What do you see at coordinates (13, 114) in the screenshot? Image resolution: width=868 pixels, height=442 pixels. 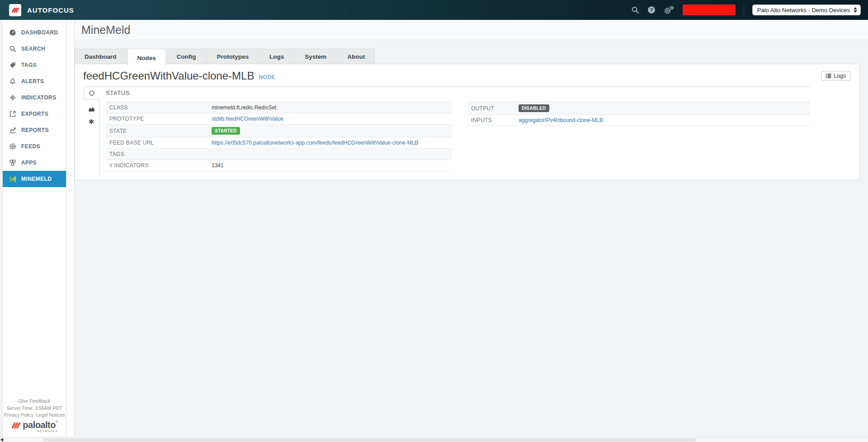 I see `exports-icon` at bounding box center [13, 114].